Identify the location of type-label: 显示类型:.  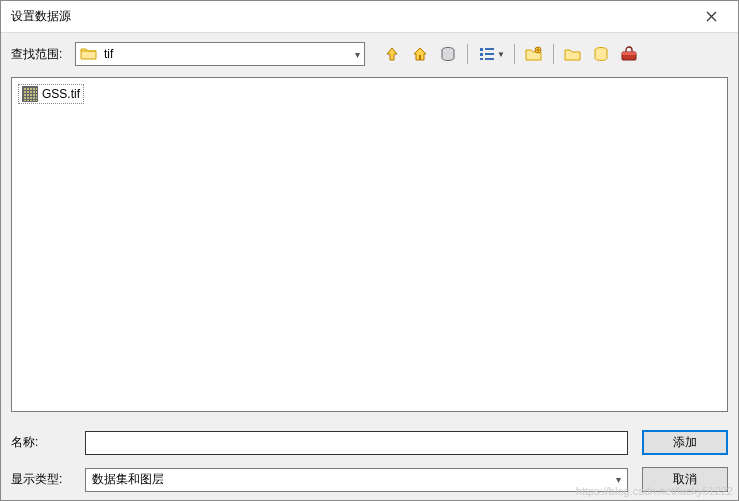
(41, 480).